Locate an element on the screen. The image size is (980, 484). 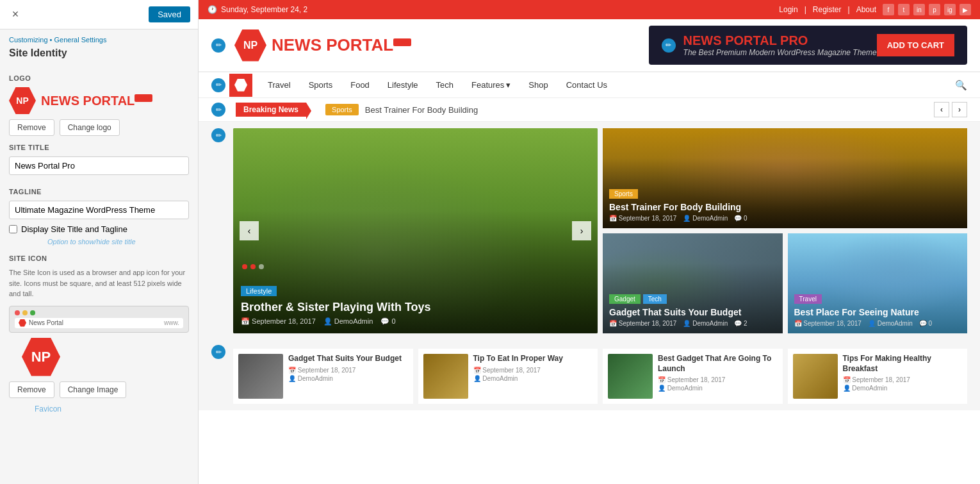
nav-shop: Shop is located at coordinates (538, 85).